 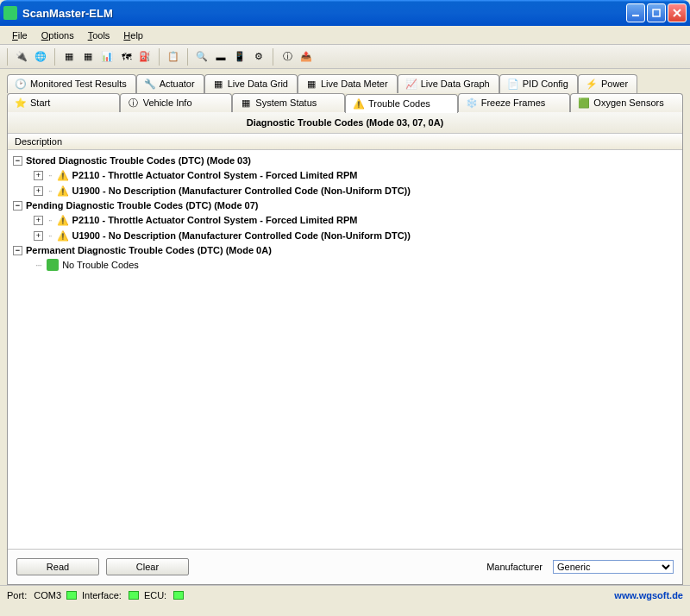 I want to click on status-url: www.wgsoft.de, so click(x=649, y=595).